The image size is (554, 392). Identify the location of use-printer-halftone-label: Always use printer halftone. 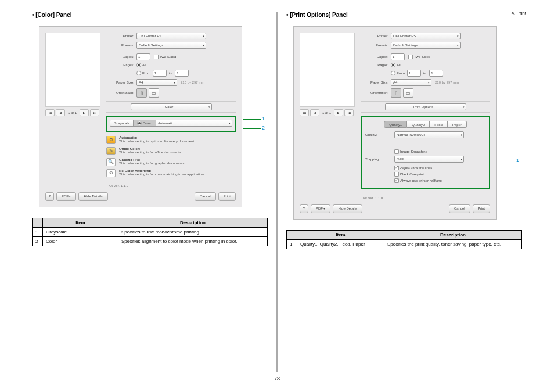
(421, 181).